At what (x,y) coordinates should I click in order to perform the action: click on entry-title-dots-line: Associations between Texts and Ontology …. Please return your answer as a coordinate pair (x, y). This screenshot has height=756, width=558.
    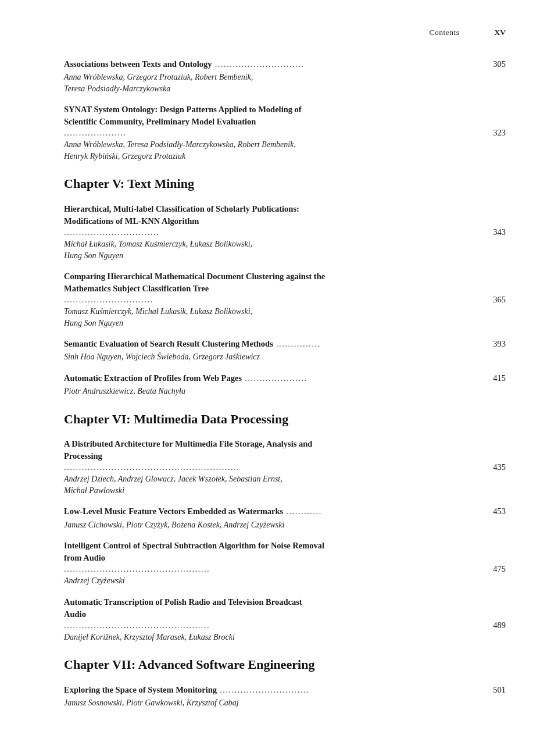
    Looking at the image, I should click on (285, 64).